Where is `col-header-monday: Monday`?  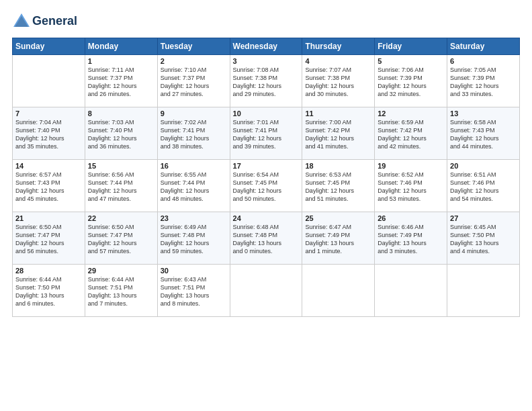
col-header-monday: Monday is located at coordinates (121, 47).